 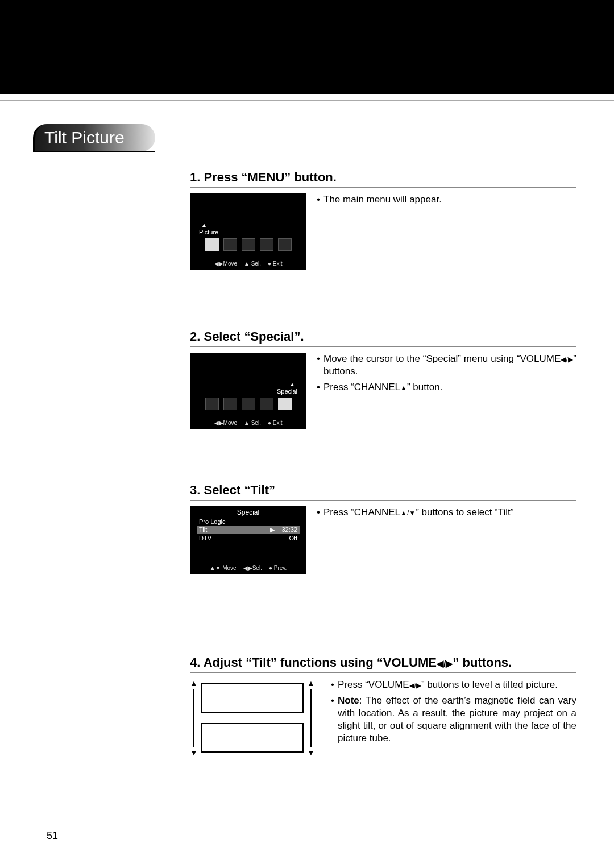 What do you see at coordinates (205, 538) in the screenshot?
I see `osd-row-label: DTV` at bounding box center [205, 538].